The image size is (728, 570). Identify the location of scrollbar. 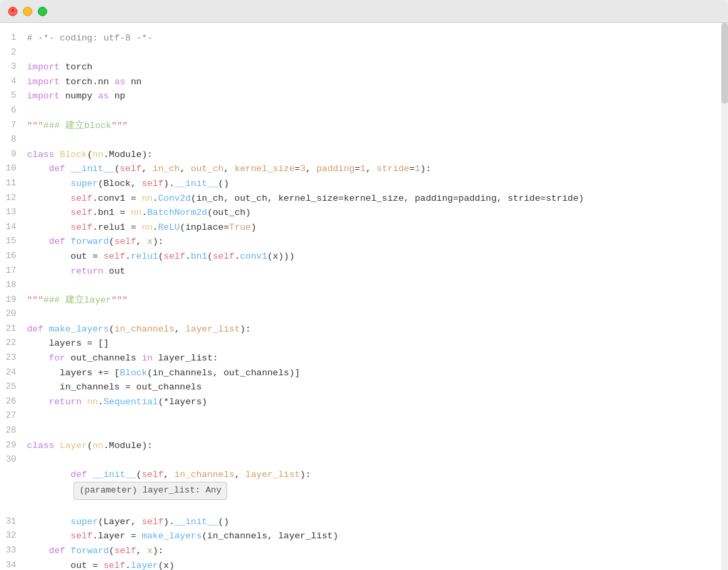
(725, 296).